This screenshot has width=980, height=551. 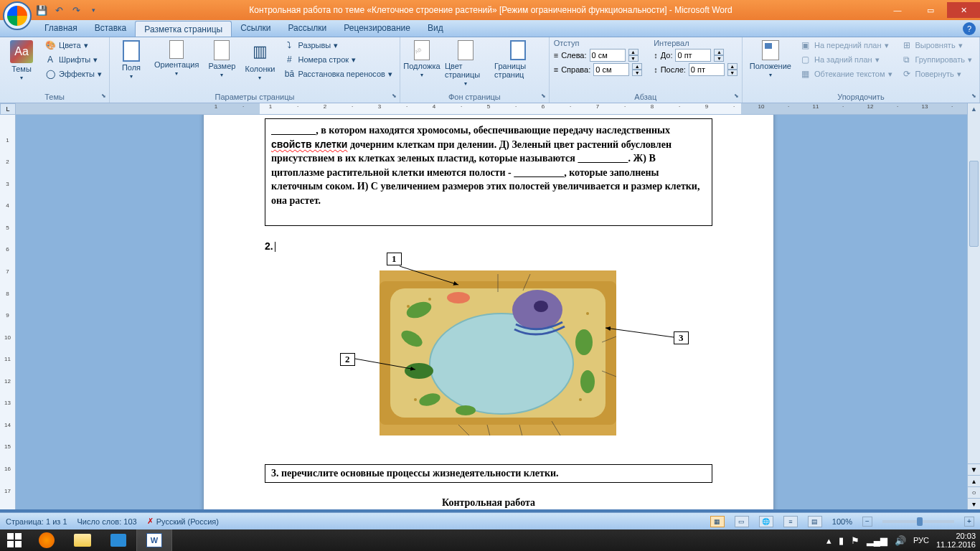 What do you see at coordinates (498, 353) in the screenshot?
I see `plant-cell-image` at bounding box center [498, 353].